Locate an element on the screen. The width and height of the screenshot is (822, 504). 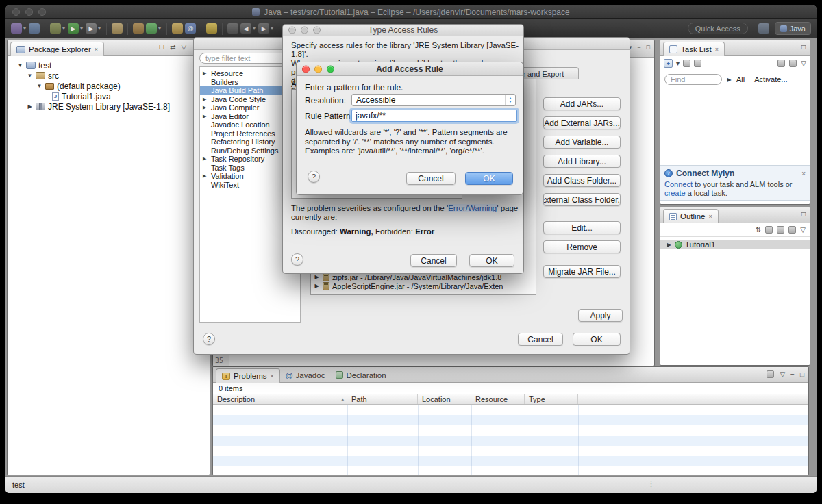
tree-item-tutorial1: J Tutorial1.java is located at coordinates (108, 96).